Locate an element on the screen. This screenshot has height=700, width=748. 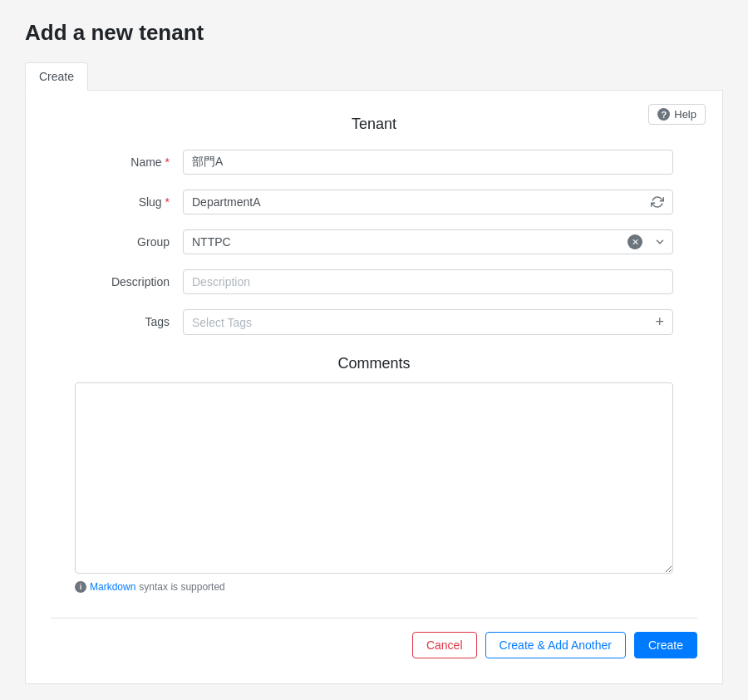
actions-bar: Cancel Create & Add Another Create is located at coordinates (374, 638).